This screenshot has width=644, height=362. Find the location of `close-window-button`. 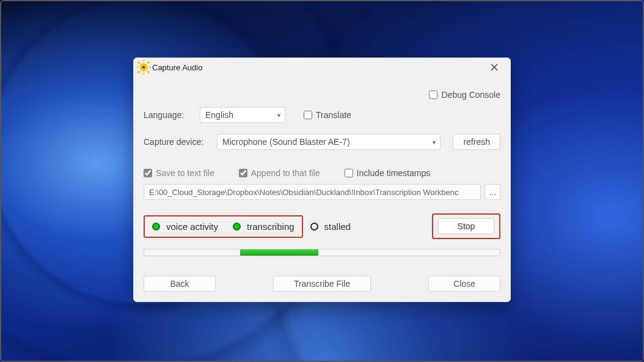

close-window-button is located at coordinates (494, 67).